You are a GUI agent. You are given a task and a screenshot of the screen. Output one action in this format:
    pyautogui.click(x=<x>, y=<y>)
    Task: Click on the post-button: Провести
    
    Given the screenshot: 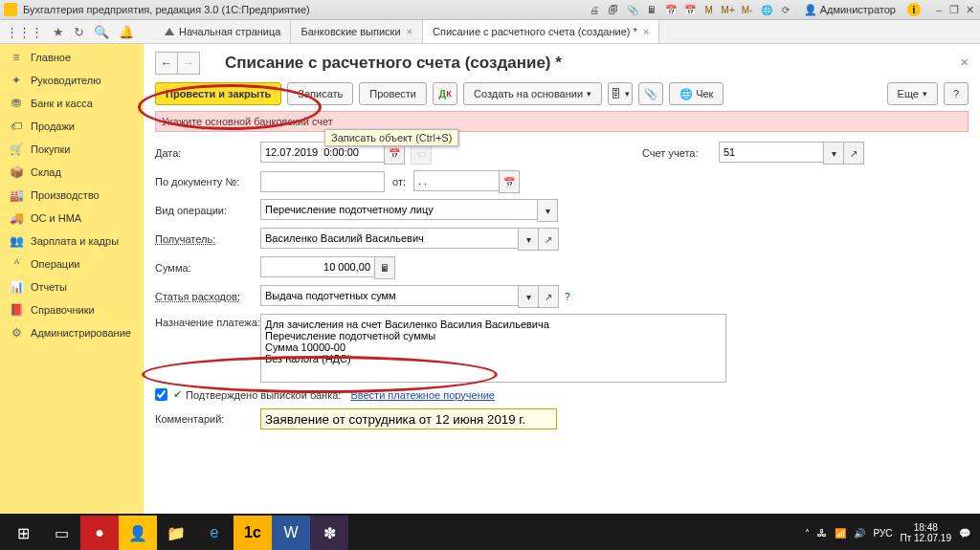 What is the action you would take?
    pyautogui.click(x=392, y=94)
    